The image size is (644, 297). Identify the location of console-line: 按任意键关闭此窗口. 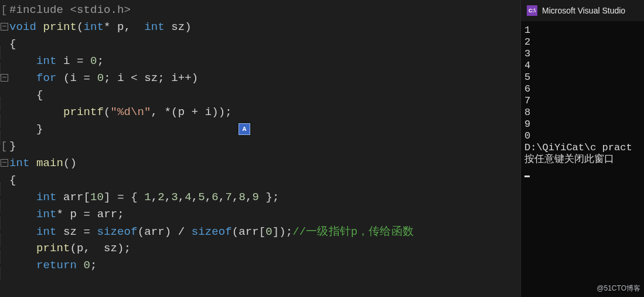
(582, 160).